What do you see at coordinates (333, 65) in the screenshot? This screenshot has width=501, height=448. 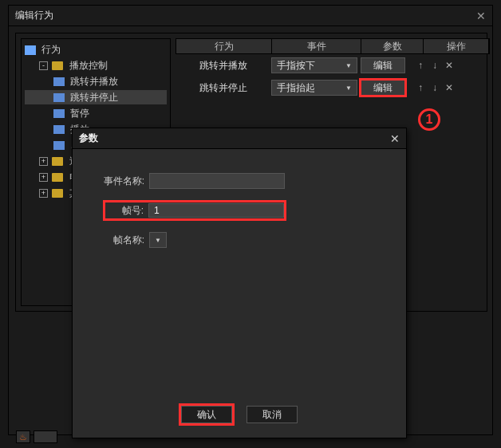 I see `table-row: 跳转并播放 手指按下 ▼ 编辑 ↑ ↓ ✕` at bounding box center [333, 65].